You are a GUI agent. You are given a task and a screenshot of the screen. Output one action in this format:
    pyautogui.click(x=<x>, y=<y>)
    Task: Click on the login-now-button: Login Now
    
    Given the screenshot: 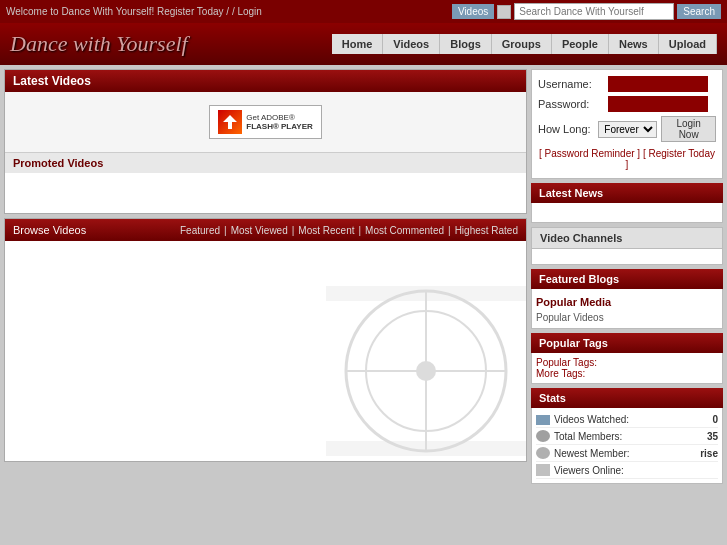 What is the action you would take?
    pyautogui.click(x=688, y=129)
    